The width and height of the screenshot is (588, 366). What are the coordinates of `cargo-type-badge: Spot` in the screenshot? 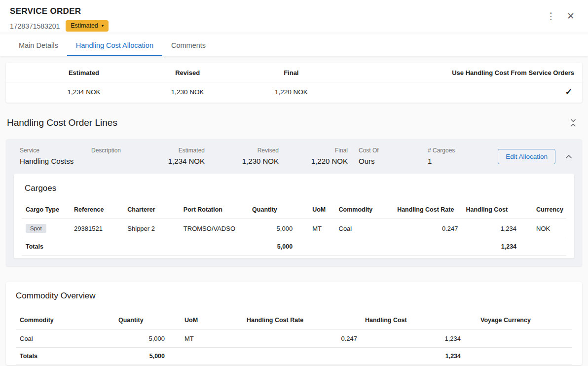 It's located at (36, 228).